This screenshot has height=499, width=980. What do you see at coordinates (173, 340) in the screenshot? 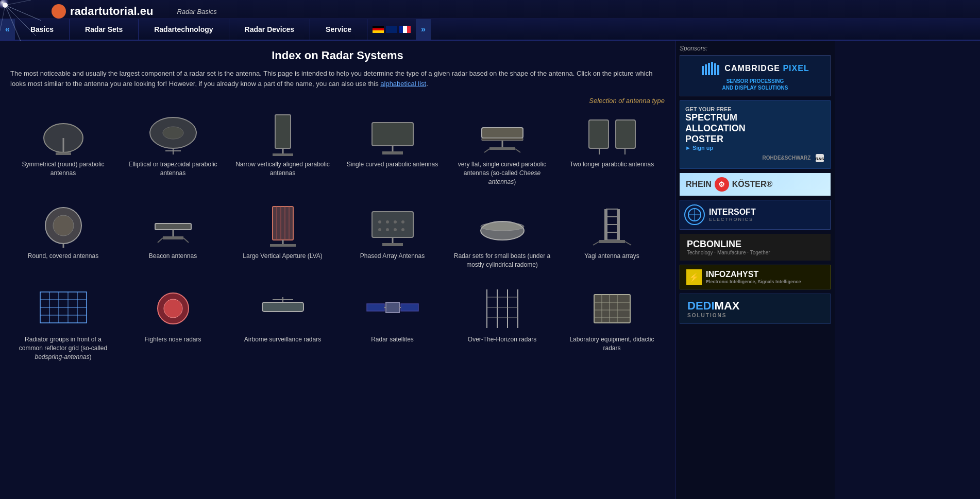
I see `antenna-fighters-nose-label: Fighters nose radars` at bounding box center [173, 340].